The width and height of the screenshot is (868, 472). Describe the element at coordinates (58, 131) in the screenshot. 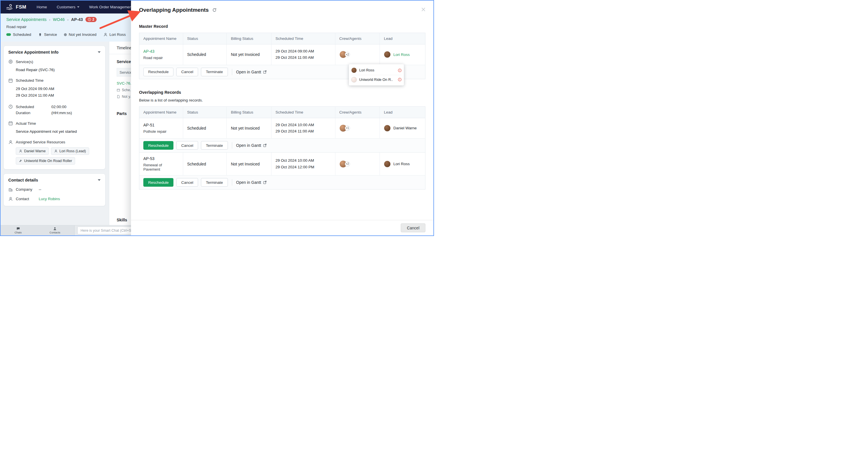

I see `actual-time-value: Service Appointment not yet started` at that location.